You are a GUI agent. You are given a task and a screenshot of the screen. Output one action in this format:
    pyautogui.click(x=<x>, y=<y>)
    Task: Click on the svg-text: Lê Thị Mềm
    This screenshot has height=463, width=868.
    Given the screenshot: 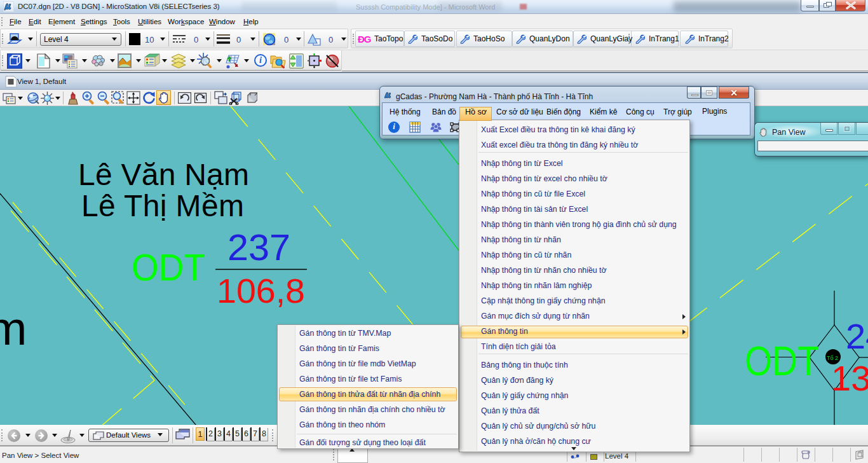 What is the action you would take?
    pyautogui.click(x=163, y=206)
    